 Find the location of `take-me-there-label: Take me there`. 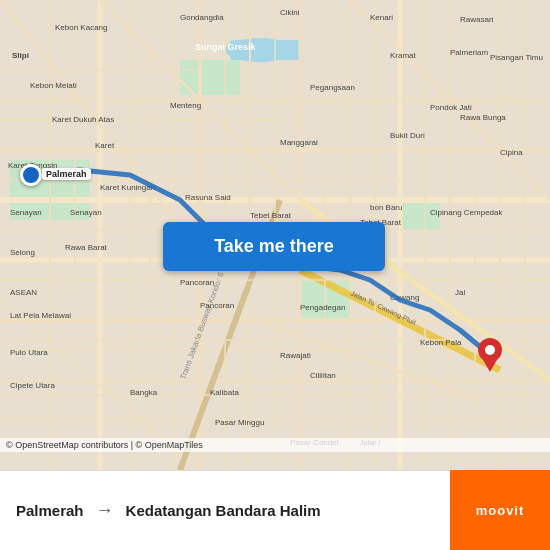

take-me-there-label: Take me there is located at coordinates (274, 246).